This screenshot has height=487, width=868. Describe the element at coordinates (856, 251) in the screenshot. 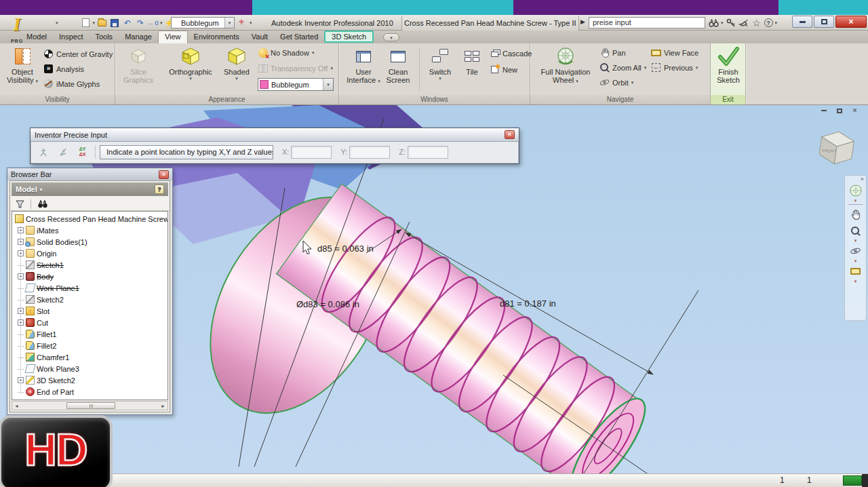

I see `navbar-orbit-button` at that location.